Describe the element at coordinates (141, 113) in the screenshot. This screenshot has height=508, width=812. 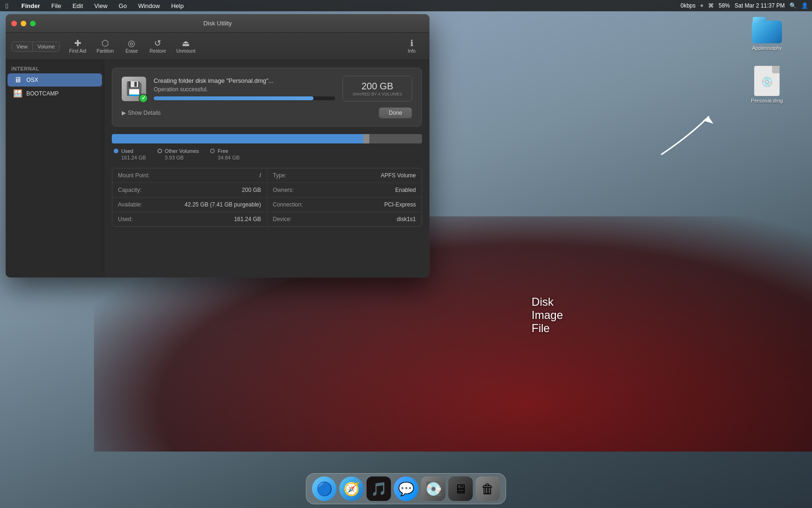
I see `show-details-toggle: ▶ Show Details` at that location.